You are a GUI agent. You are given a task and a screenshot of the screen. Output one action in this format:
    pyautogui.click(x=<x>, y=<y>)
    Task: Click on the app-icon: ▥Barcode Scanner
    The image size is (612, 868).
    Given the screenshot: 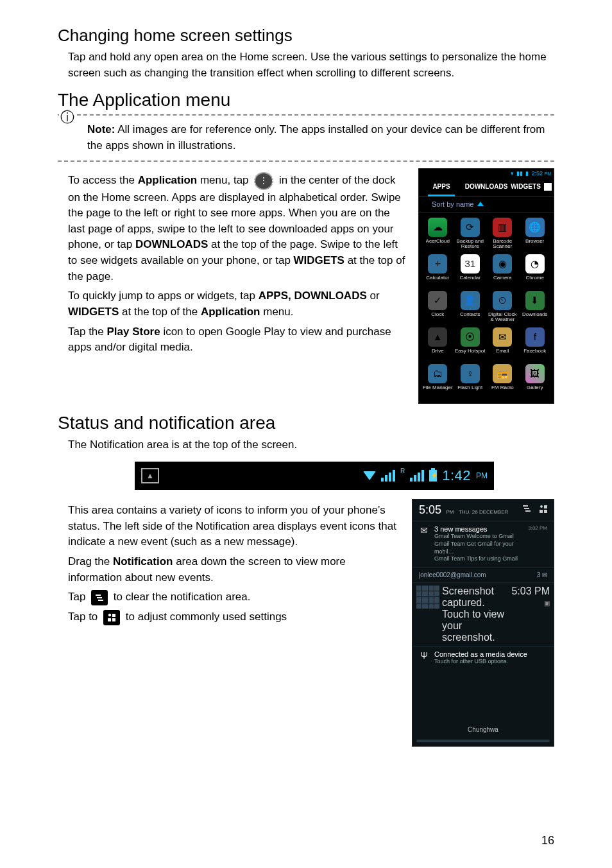 What is the action you would take?
    pyautogui.click(x=503, y=234)
    